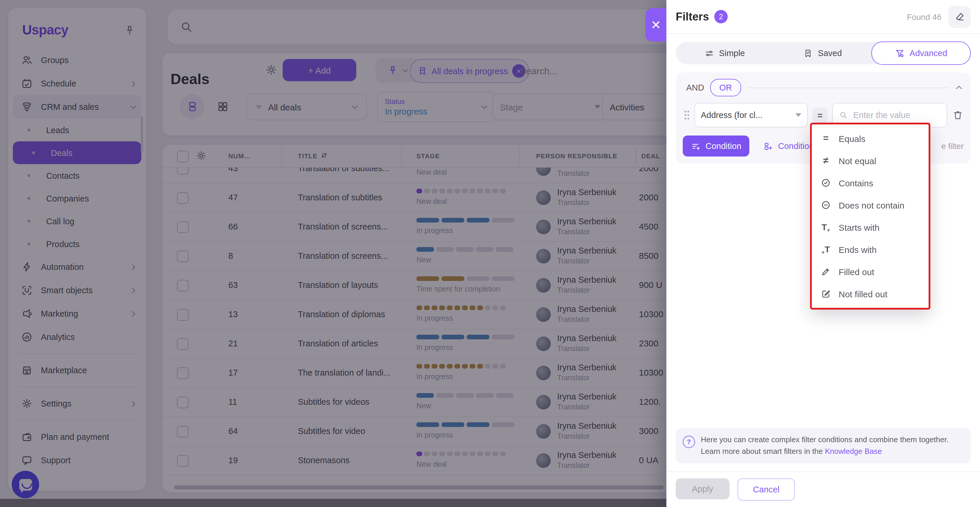  I want to click on menu-item-label: Not filled out, so click(863, 294).